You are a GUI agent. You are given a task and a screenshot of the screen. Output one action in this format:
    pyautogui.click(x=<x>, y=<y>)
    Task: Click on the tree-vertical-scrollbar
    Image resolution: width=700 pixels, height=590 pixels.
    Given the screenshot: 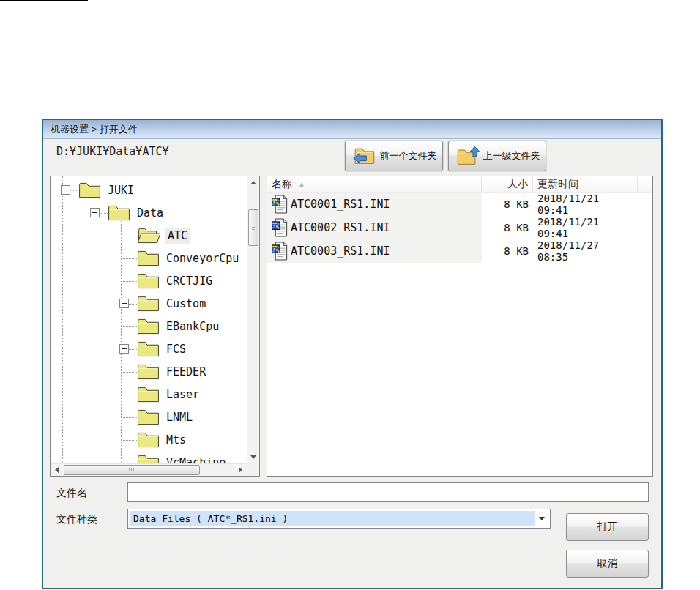 What is the action you would take?
    pyautogui.click(x=253, y=320)
    